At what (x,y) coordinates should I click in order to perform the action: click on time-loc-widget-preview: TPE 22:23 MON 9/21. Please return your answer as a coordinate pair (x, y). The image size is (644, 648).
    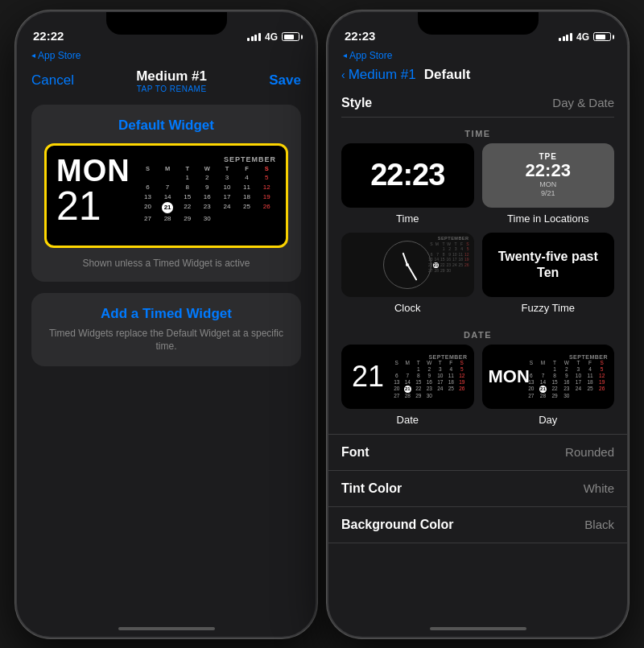
    Looking at the image, I should click on (549, 175).